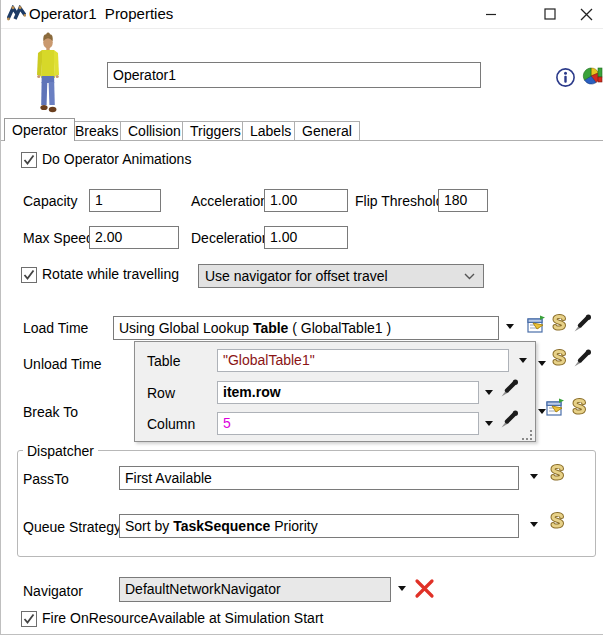 This screenshot has height=635, width=603. What do you see at coordinates (164, 361) in the screenshot?
I see `popup-table-label: Table` at bounding box center [164, 361].